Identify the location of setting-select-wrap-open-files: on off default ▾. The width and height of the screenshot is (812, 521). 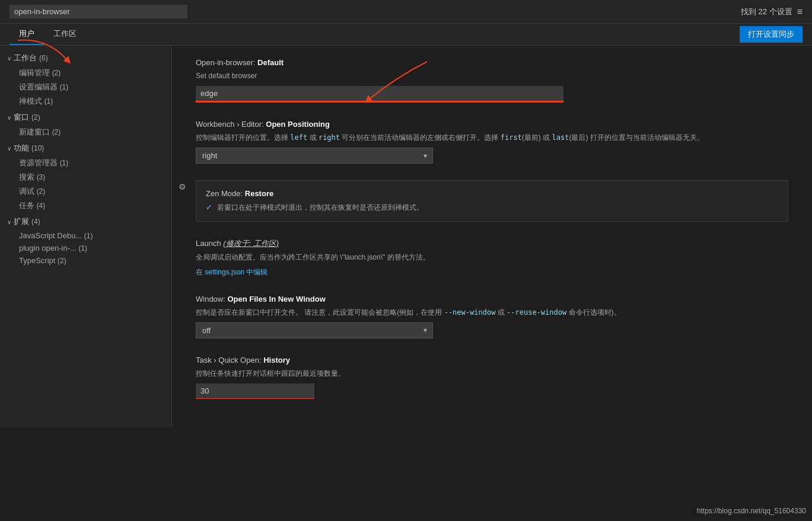
(314, 331).